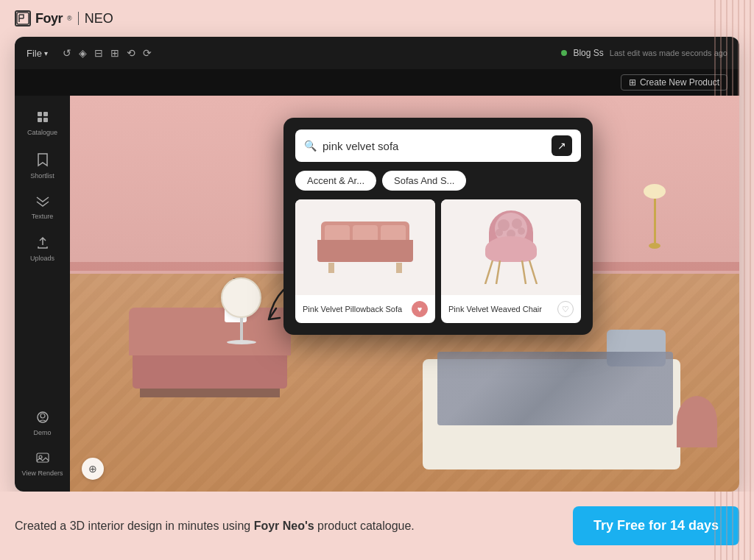 The width and height of the screenshot is (754, 560). I want to click on sidebar-shortlist-label: Shortlist, so click(43, 176).